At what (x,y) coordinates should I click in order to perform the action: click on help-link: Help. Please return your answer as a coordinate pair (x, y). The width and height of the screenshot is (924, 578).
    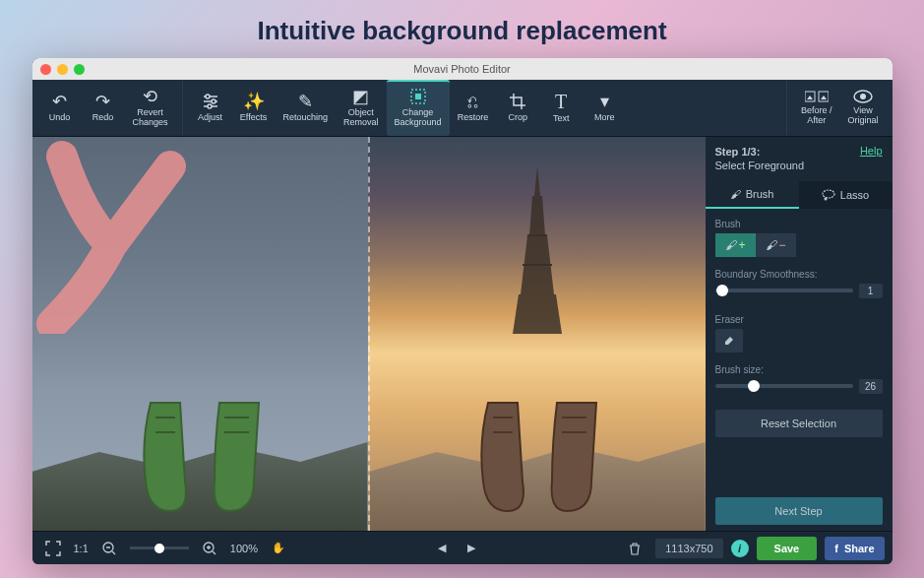
    Looking at the image, I should click on (872, 151).